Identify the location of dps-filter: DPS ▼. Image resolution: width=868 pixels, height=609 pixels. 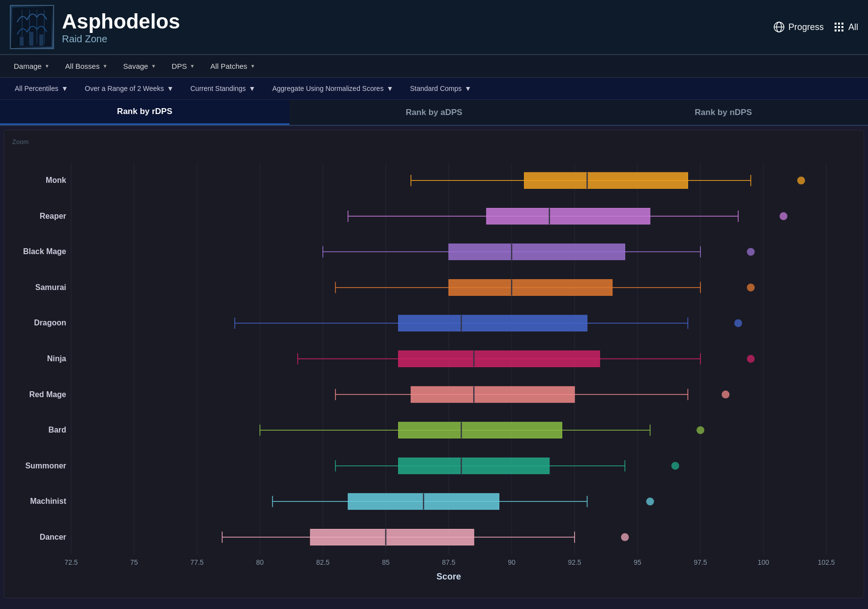
(183, 66).